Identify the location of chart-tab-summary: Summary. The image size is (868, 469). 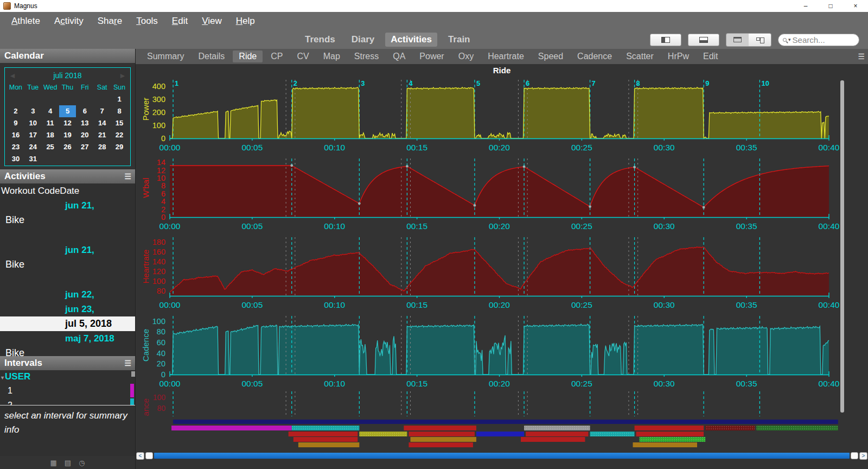
(165, 56).